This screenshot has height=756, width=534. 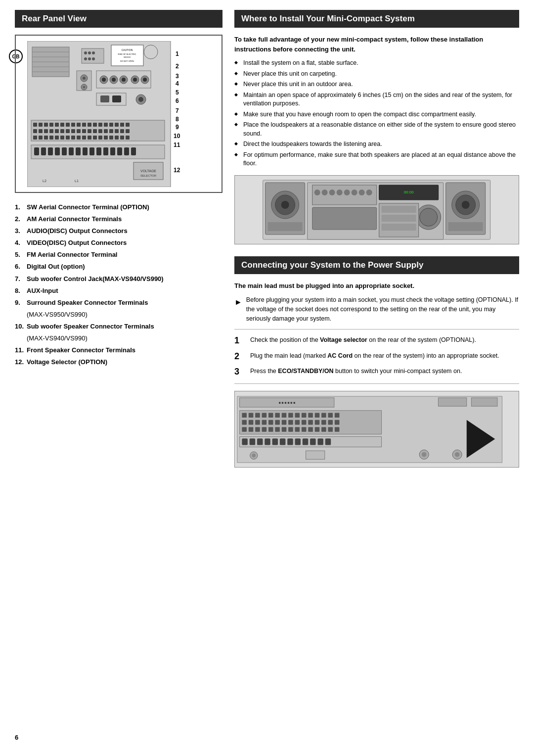 I want to click on svg-text: 8, so click(x=177, y=119).